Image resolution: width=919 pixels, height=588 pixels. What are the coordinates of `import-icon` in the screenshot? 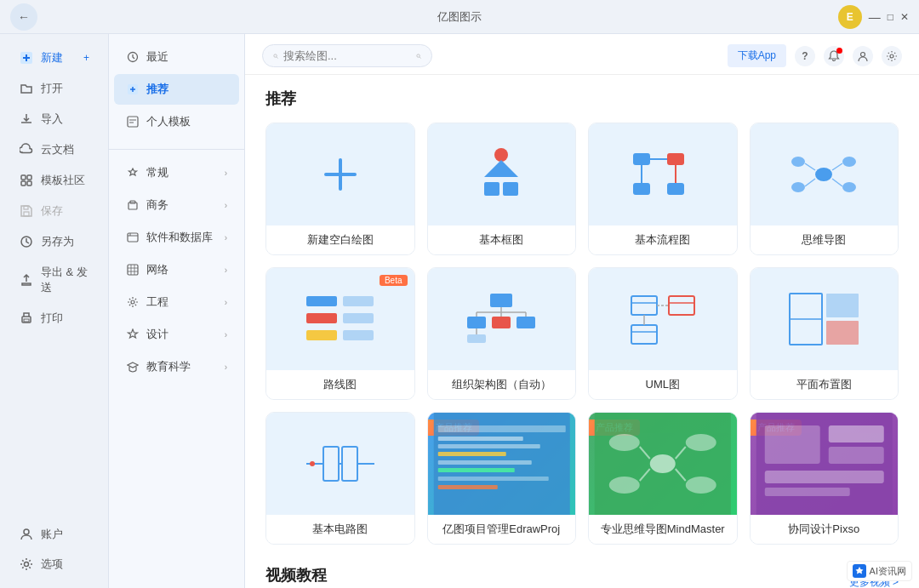 It's located at (26, 119).